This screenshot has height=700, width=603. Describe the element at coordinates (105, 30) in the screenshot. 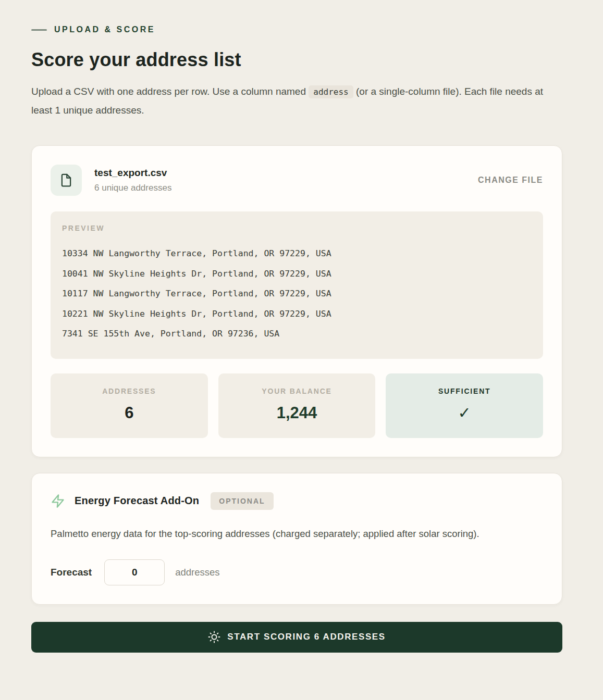

I see `eyebrow-label: UPLOAD & SCORE` at that location.